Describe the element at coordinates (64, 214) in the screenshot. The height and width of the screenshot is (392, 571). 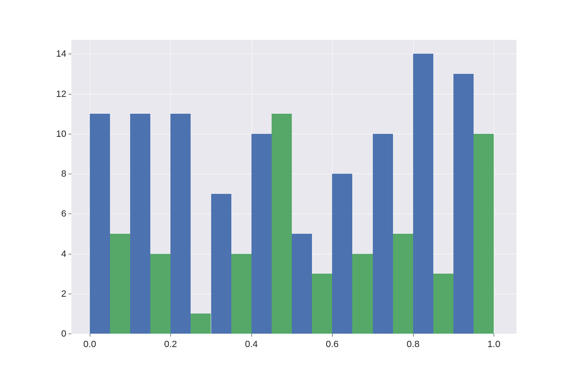
I see `y-tick-label: 6` at that location.